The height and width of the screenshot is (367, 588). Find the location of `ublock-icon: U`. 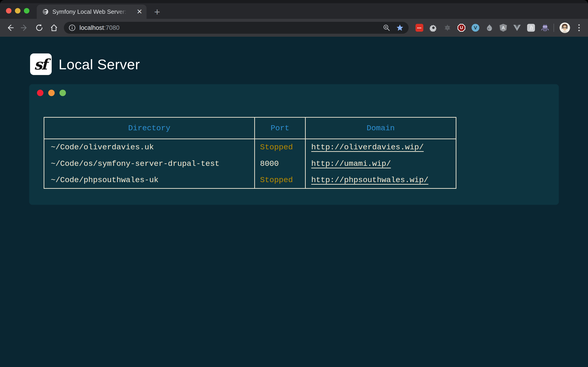

ublock-icon: U is located at coordinates (461, 28).